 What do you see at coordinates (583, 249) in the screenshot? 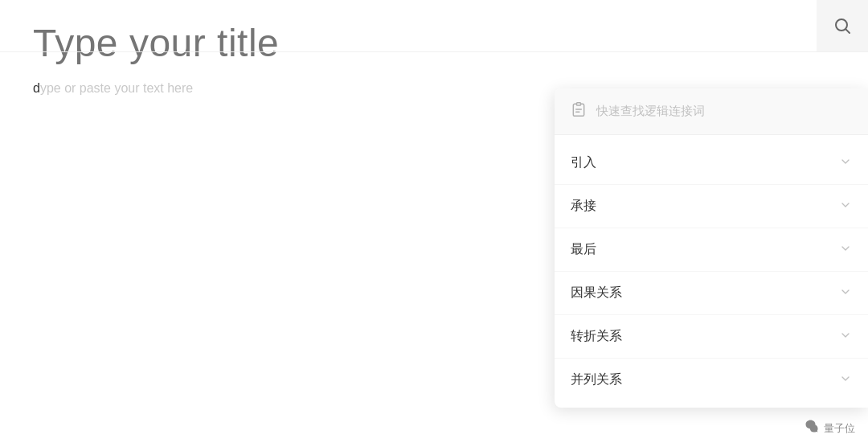
I see `category-label: 最后` at bounding box center [583, 249].